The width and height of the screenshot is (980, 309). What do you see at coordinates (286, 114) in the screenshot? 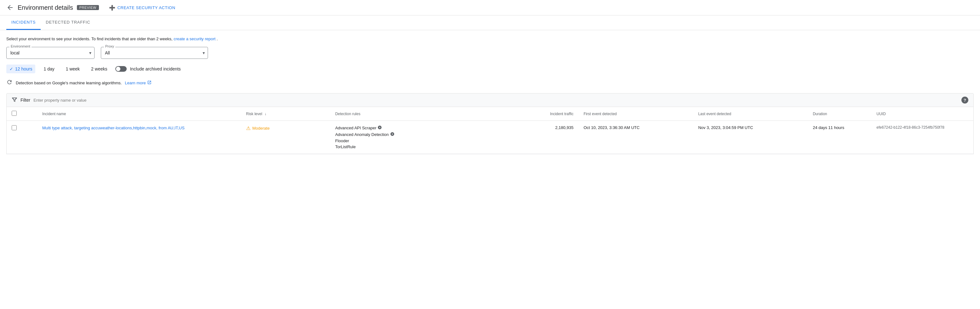
I see `column-header-risk: Risk level ↓` at bounding box center [286, 114].